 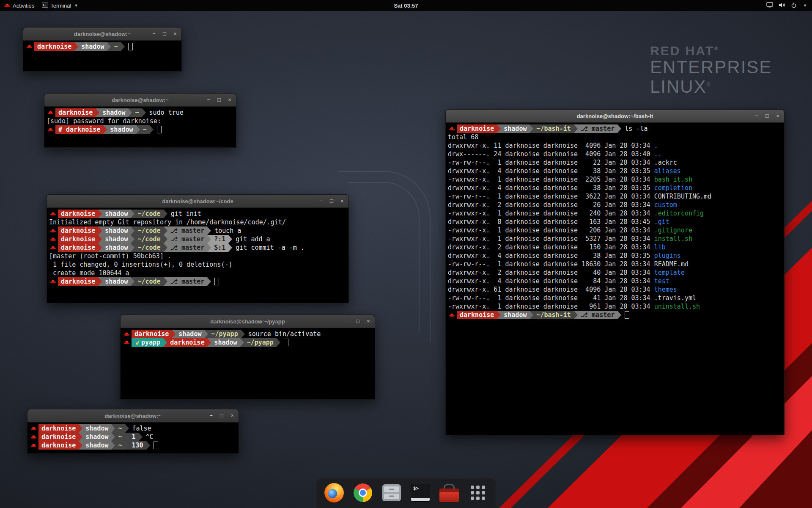 What do you see at coordinates (669, 273) in the screenshot?
I see `file-name: template` at bounding box center [669, 273].